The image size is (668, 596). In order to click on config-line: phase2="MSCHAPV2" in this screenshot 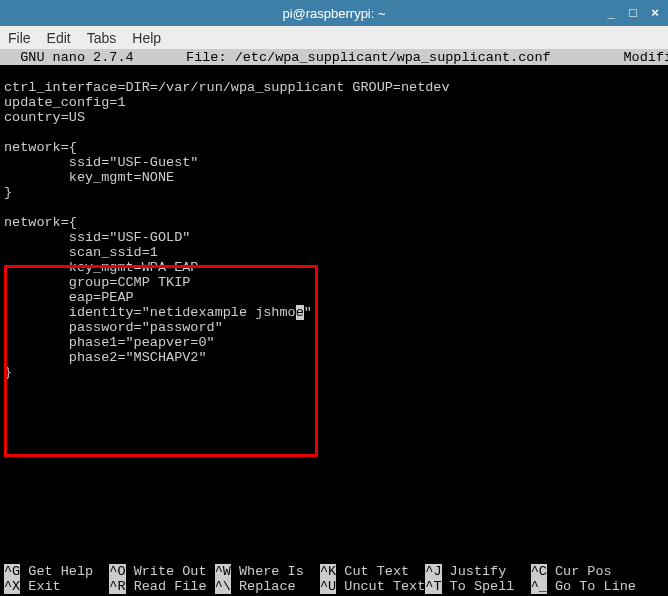, I will do `click(106, 358)`.